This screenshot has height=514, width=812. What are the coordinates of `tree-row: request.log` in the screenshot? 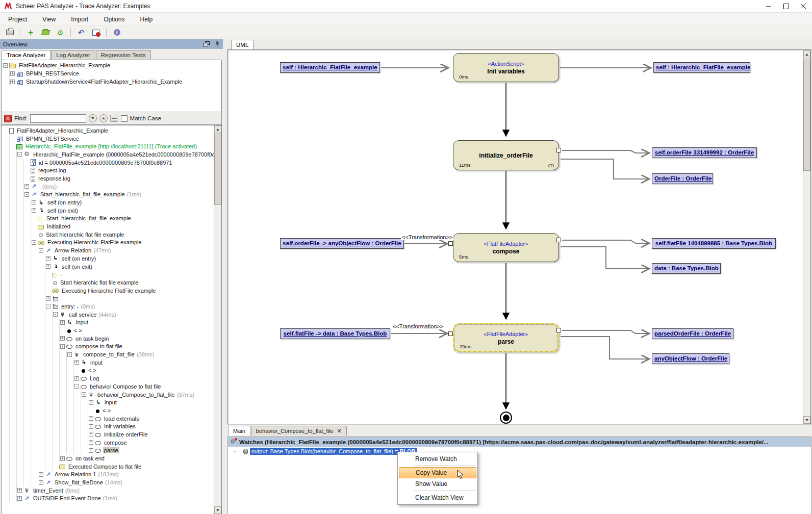 It's located at (112, 170).